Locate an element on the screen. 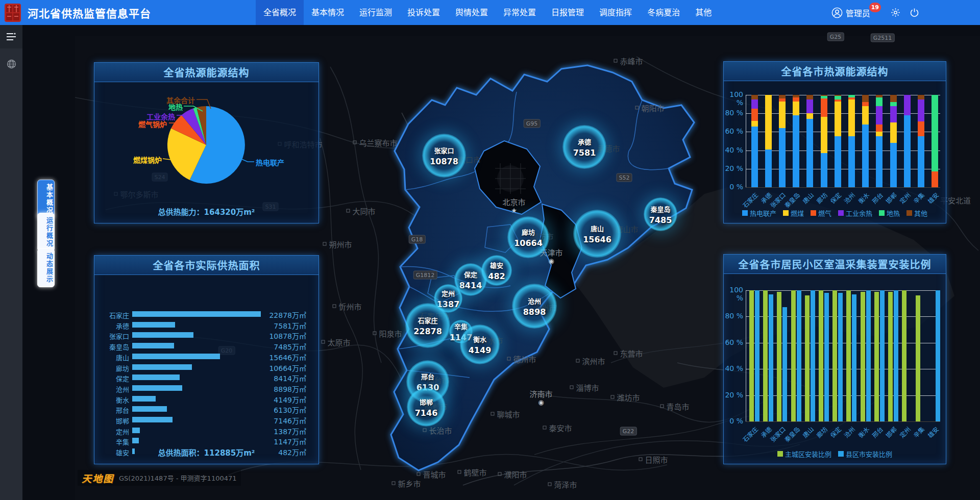 The image size is (980, 500). map-place-label: 赤峰市 is located at coordinates (628, 61).